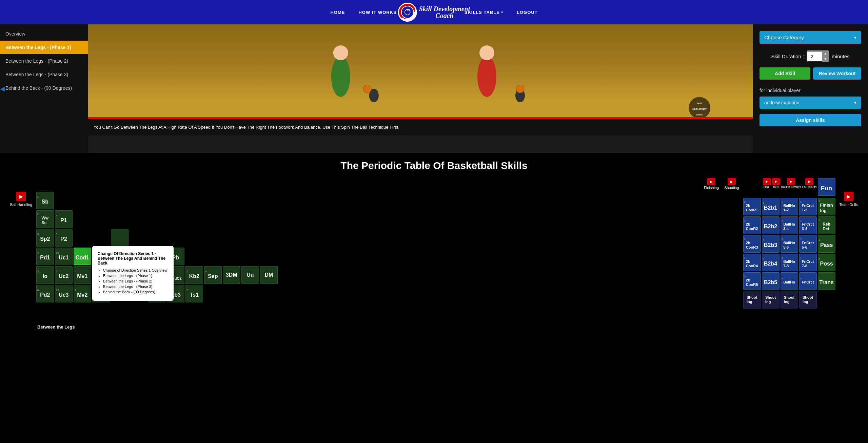 This screenshot has width=868, height=443. I want to click on cell-empty-r1c6, so click(138, 201).